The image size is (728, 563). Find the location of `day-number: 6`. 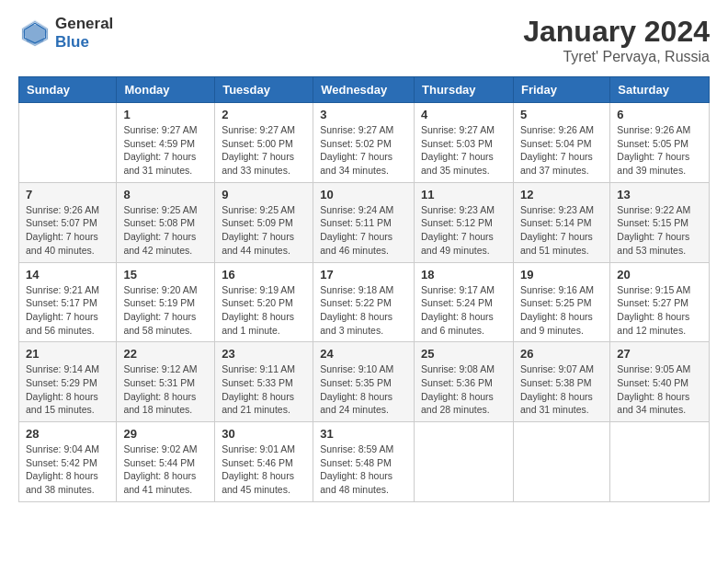

day-number: 6 is located at coordinates (660, 114).